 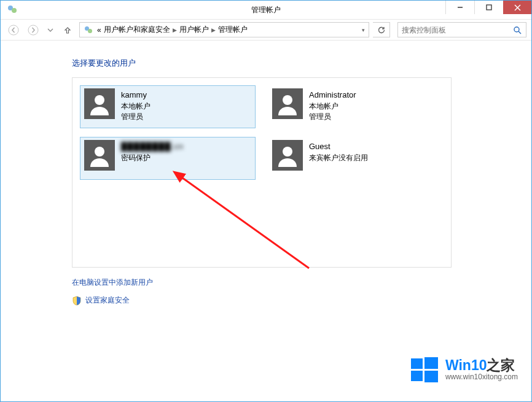 What do you see at coordinates (266, 10) in the screenshot?
I see `titlebar: 管理帐户` at bounding box center [266, 10].